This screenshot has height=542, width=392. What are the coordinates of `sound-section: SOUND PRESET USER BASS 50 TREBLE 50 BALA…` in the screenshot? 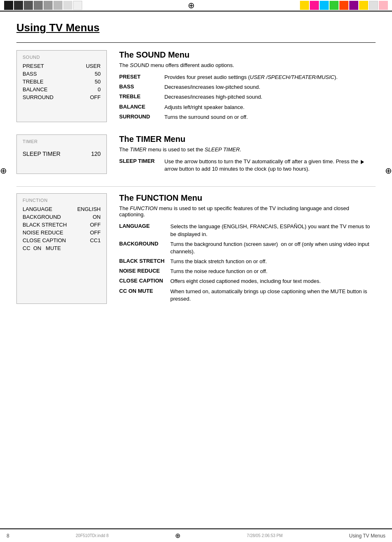 It's located at (196, 86).